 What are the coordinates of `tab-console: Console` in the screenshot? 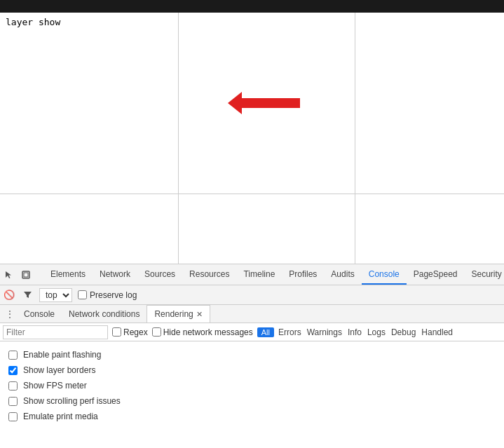 It's located at (384, 275).